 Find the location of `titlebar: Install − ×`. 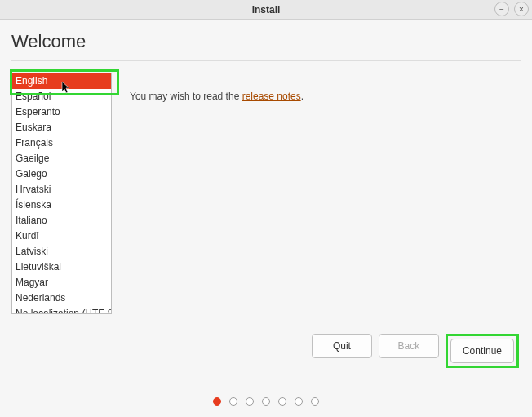

titlebar: Install − × is located at coordinates (266, 10).